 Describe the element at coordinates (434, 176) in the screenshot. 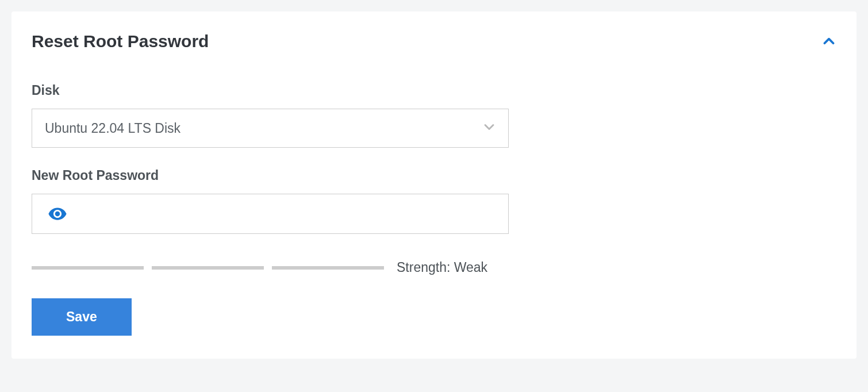

I see `password-label: New Root Password` at that location.